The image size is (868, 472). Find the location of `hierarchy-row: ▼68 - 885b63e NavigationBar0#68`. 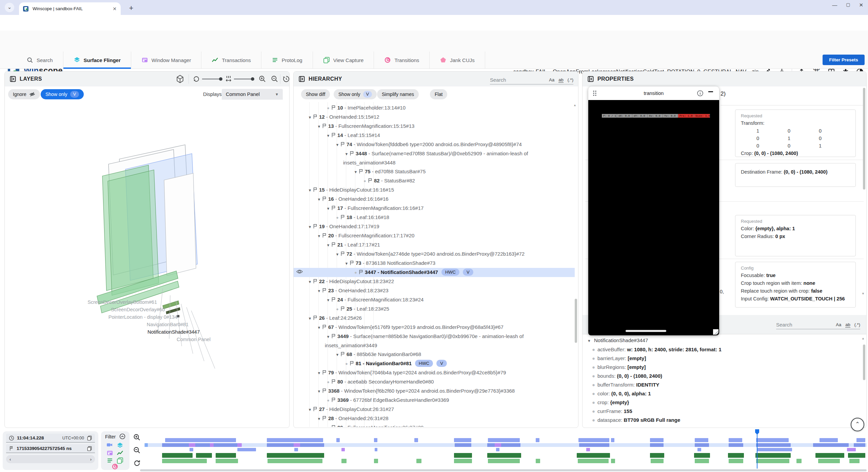

hierarchy-row: ▼68 - 885b63e NavigationBar0#68 is located at coordinates (434, 355).